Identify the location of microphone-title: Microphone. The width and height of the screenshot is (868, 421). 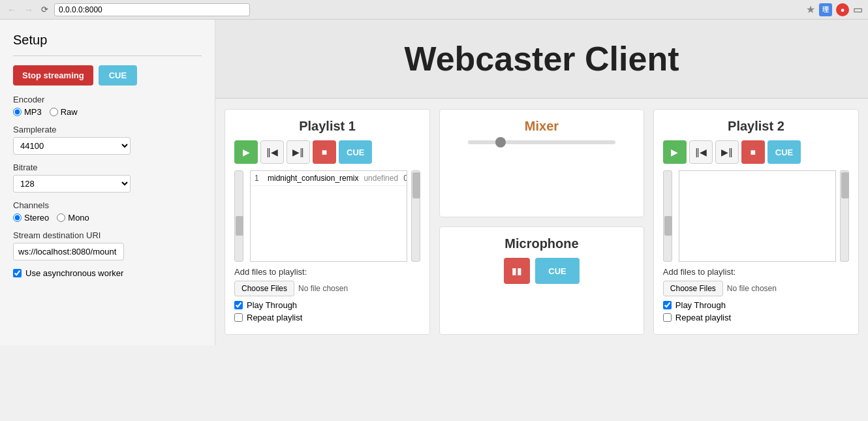
(542, 244).